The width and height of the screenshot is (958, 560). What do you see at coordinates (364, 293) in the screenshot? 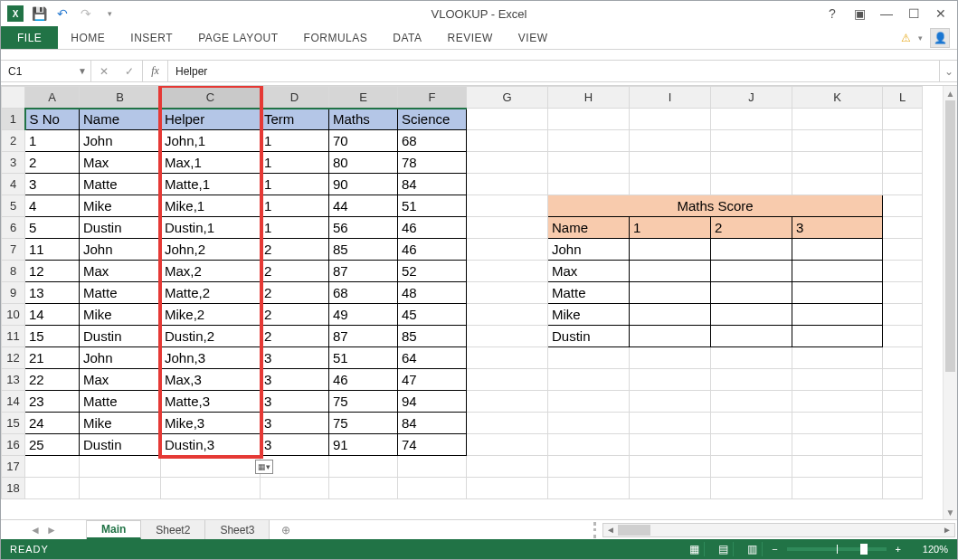
I see `cell-E9: 68` at bounding box center [364, 293].